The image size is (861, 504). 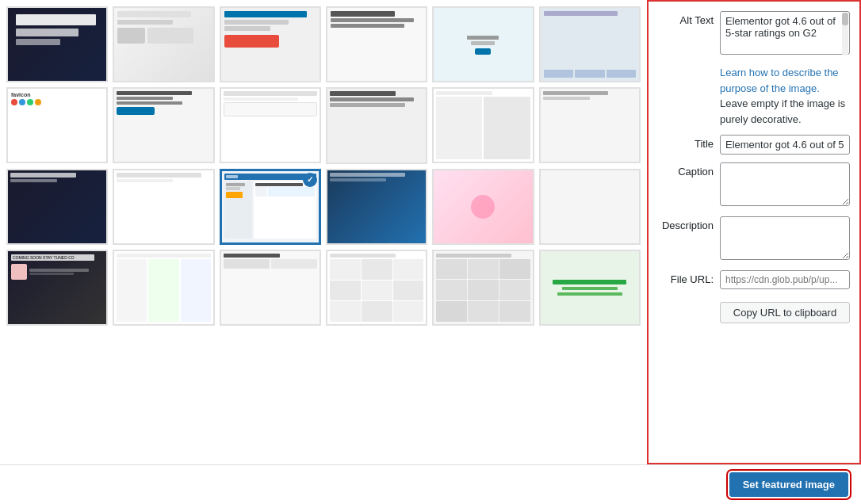 I want to click on caption-input-area, so click(x=785, y=185).